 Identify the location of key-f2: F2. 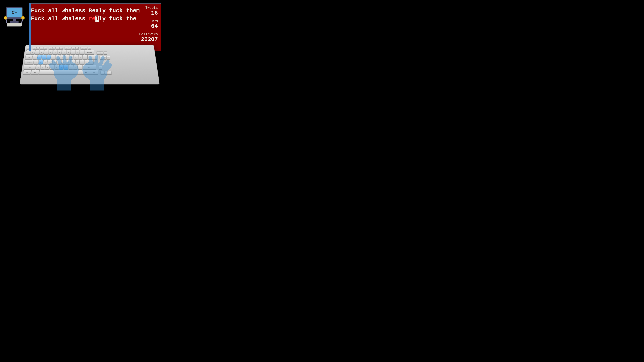
(38, 48).